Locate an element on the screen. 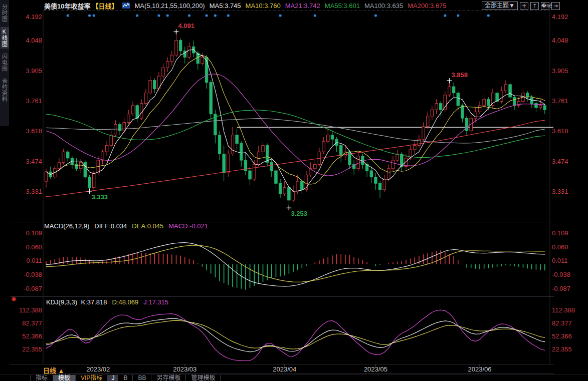 This screenshot has height=381, width=588. toolbar-item-indicators: 指标 is located at coordinates (42, 378).